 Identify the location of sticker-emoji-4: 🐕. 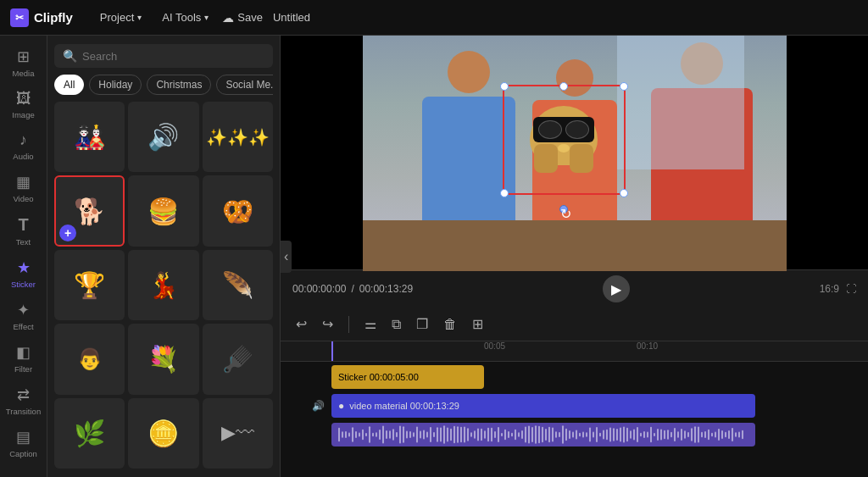
(90, 212).